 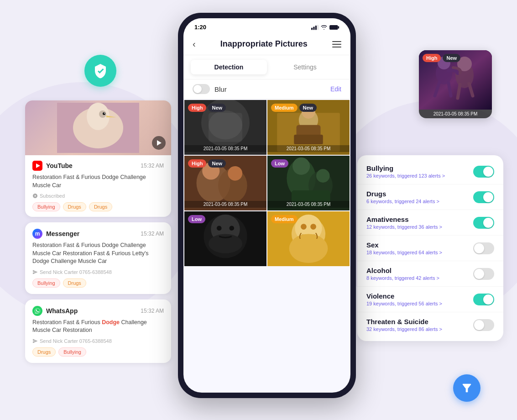 I want to click on youtube-card-content: YouTube 15:32 AM Restoration Fast & Furi…, so click(x=98, y=186).